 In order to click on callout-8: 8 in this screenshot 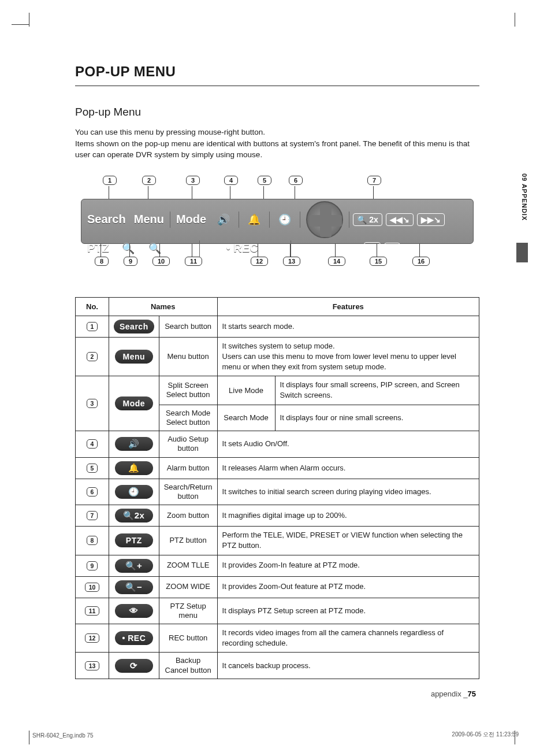, I will do `click(102, 261)`.